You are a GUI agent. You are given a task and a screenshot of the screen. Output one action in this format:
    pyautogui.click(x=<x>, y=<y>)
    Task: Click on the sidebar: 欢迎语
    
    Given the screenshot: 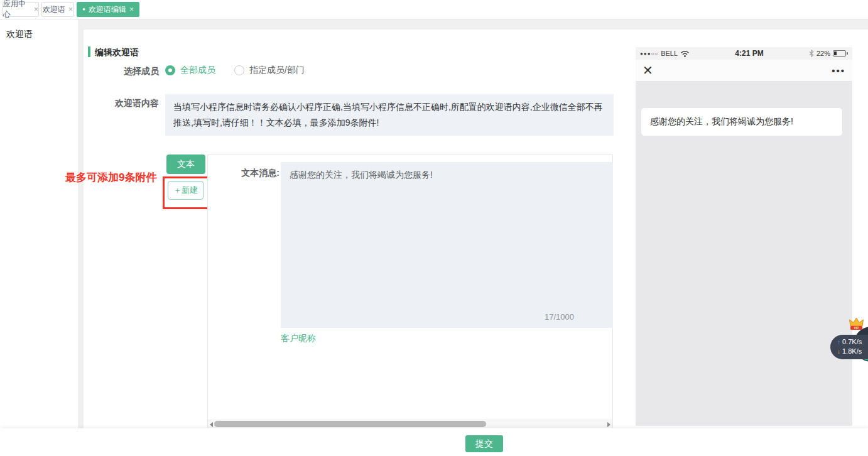 What is the action you would take?
    pyautogui.click(x=39, y=237)
    